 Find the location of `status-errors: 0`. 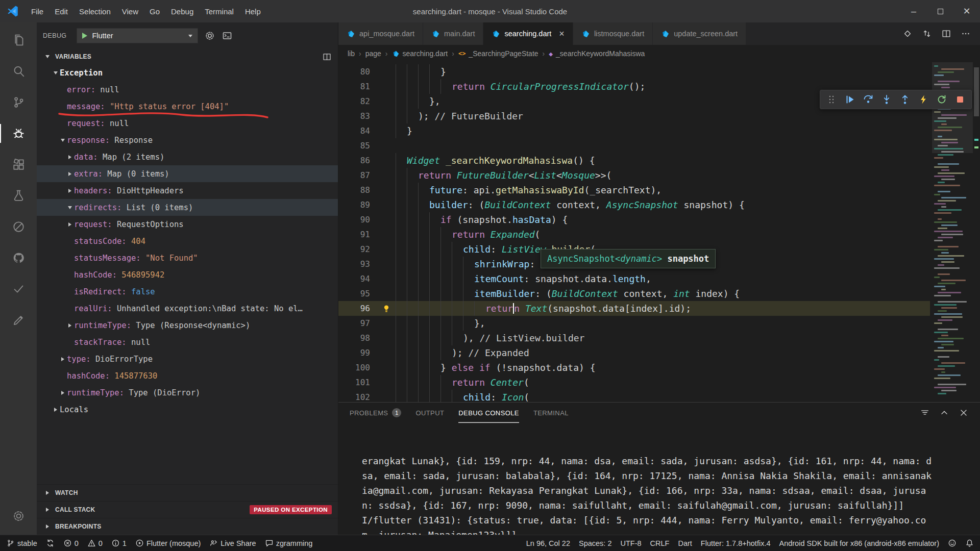

status-errors: 0 is located at coordinates (71, 543).